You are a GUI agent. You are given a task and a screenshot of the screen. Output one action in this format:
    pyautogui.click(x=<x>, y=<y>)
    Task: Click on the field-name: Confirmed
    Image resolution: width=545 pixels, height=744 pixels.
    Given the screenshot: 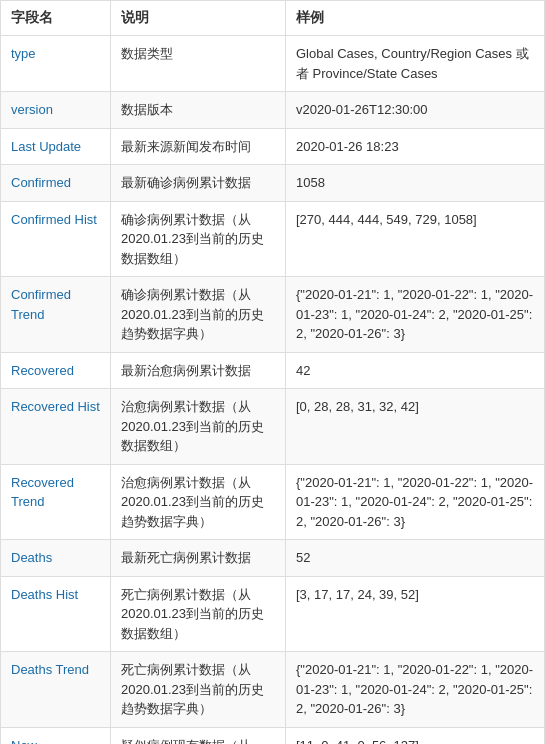 What is the action you would take?
    pyautogui.click(x=56, y=184)
    